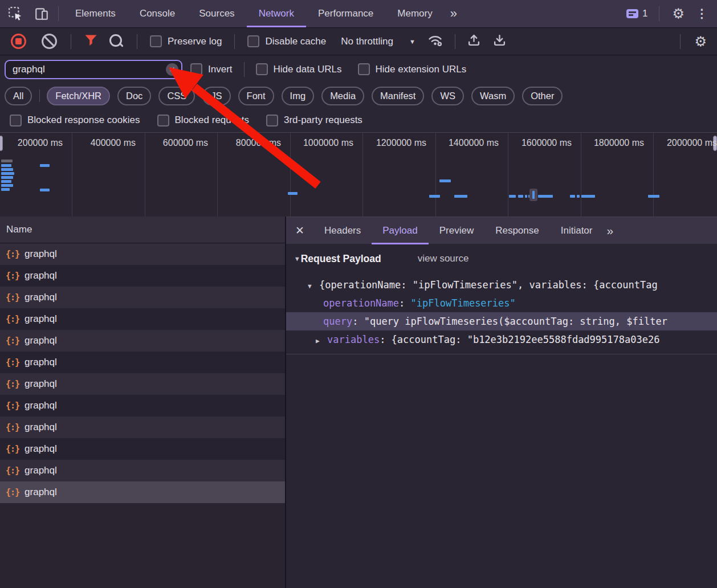 This screenshot has width=717, height=588. Describe the element at coordinates (678, 14) in the screenshot. I see `settings-gear-icon: ⚙` at that location.